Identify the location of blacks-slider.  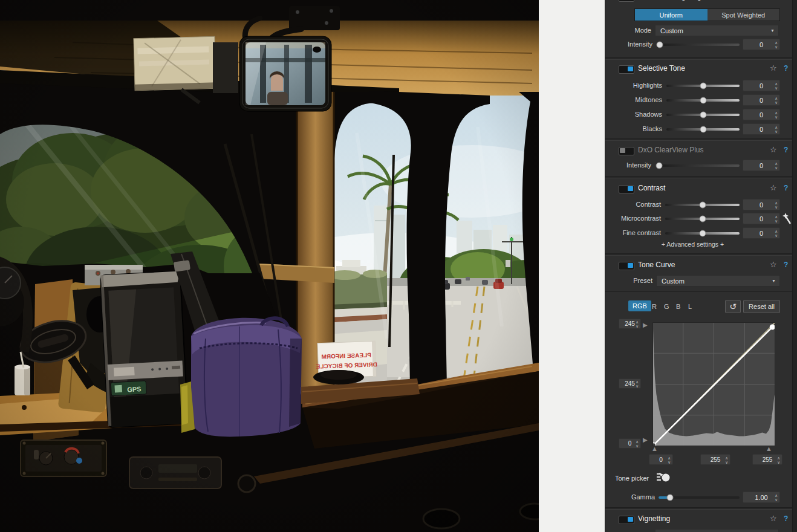
(703, 129).